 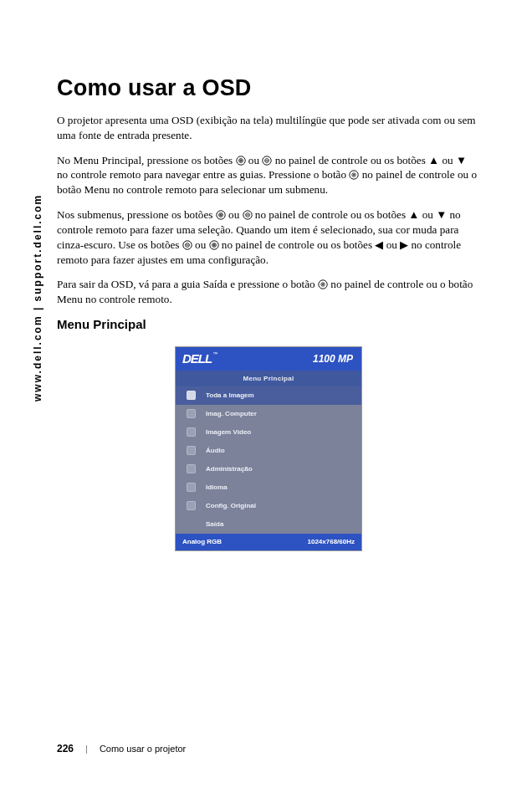 I want to click on page-heading: Como usar a OSD, so click(x=269, y=89).